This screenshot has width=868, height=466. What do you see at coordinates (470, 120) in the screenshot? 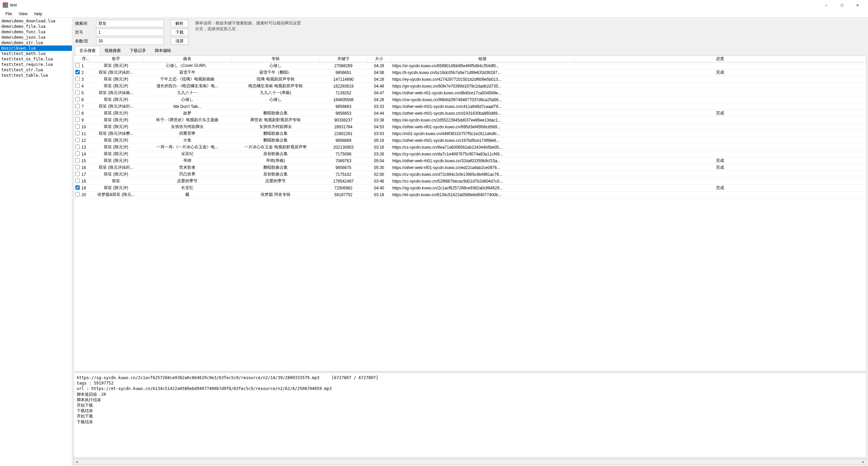
I see `table-row: 9双笙 (陈元汐)终于-《两世欢》电视剧片头主题曲两世欢 电视剧影视原声专辑90…` at bounding box center [470, 120].